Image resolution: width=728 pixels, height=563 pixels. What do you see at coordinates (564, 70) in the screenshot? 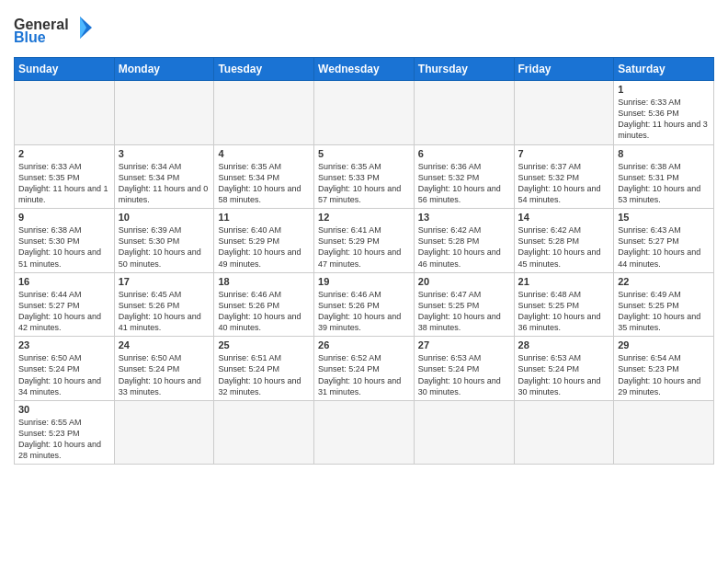
I see `weekday-header-friday: Friday` at bounding box center [564, 70].